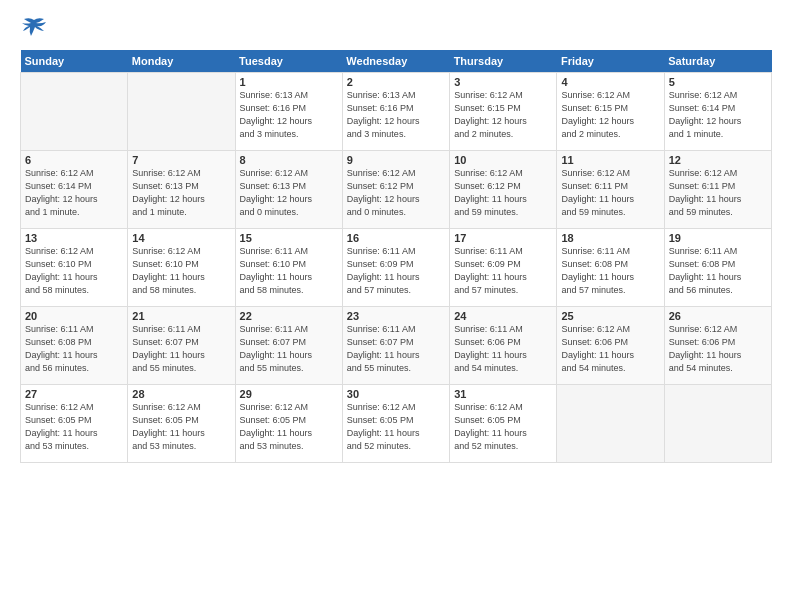 This screenshot has width=792, height=612. What do you see at coordinates (610, 316) in the screenshot?
I see `day-number: 25` at bounding box center [610, 316].